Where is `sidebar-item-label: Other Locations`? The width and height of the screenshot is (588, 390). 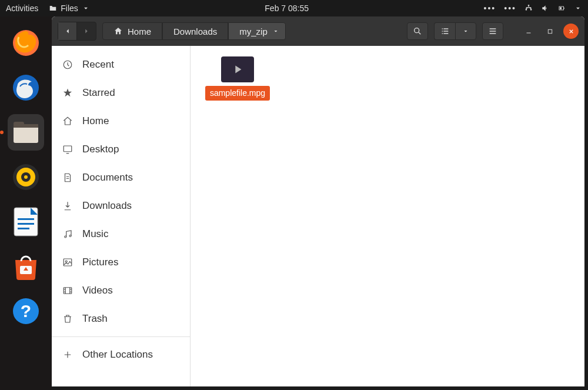
sidebar-item-label: Other Locations is located at coordinates (118, 355).